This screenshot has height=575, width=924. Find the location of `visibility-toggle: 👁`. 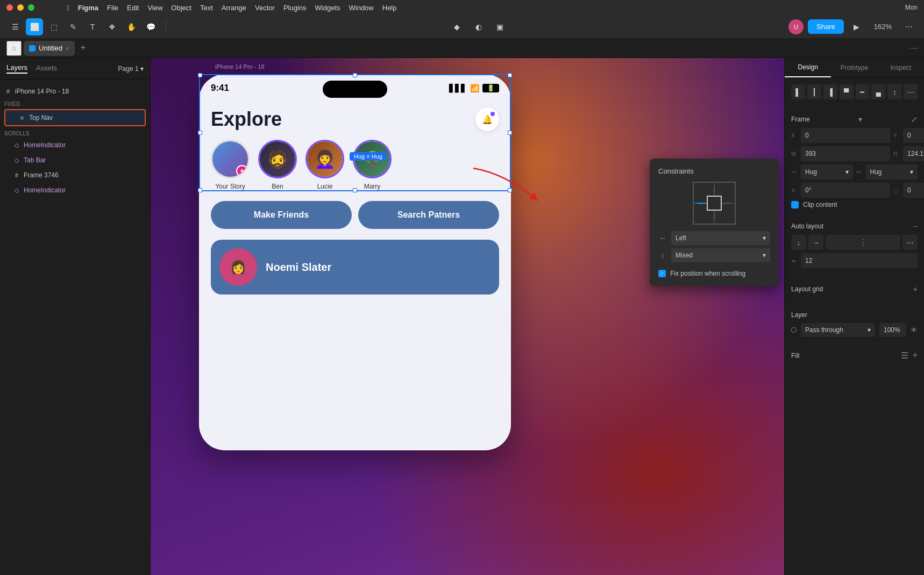

visibility-toggle: 👁 is located at coordinates (914, 330).